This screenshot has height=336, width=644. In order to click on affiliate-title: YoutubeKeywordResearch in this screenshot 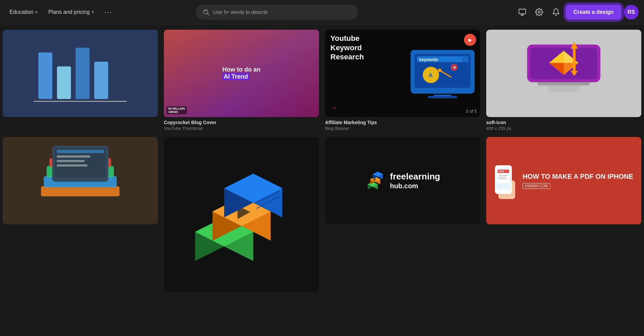, I will do `click(347, 48)`.